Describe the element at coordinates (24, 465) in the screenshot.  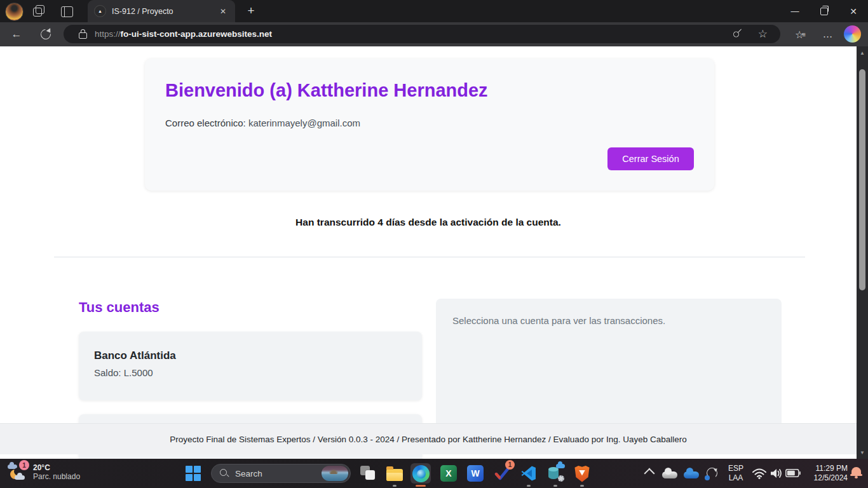
I see `weather-badge: 1` at that location.